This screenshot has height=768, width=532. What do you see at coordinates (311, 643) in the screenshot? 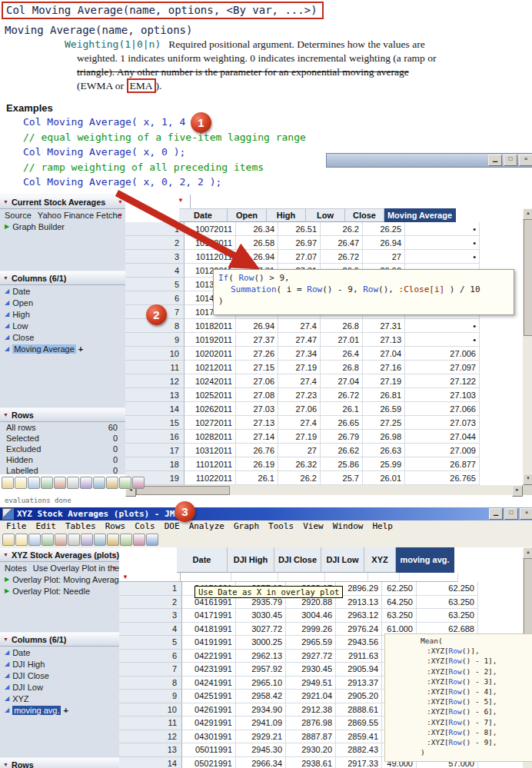
I see `cell: 2965.59` at bounding box center [311, 643].